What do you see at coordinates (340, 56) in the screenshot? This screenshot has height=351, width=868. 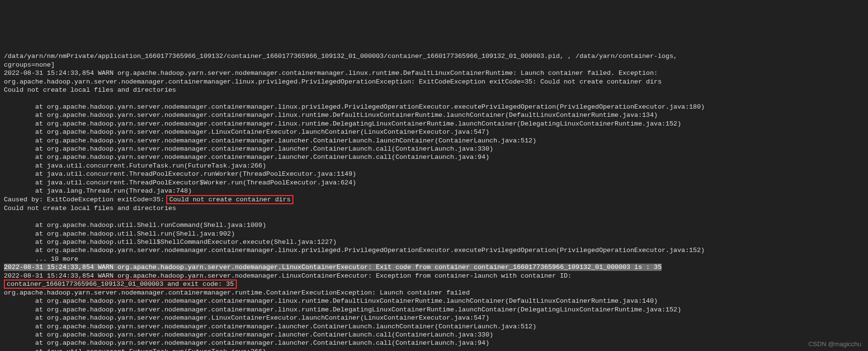 I see `log-line: /data/yarn/nm/nmPrivate/application_1660…` at bounding box center [340, 56].